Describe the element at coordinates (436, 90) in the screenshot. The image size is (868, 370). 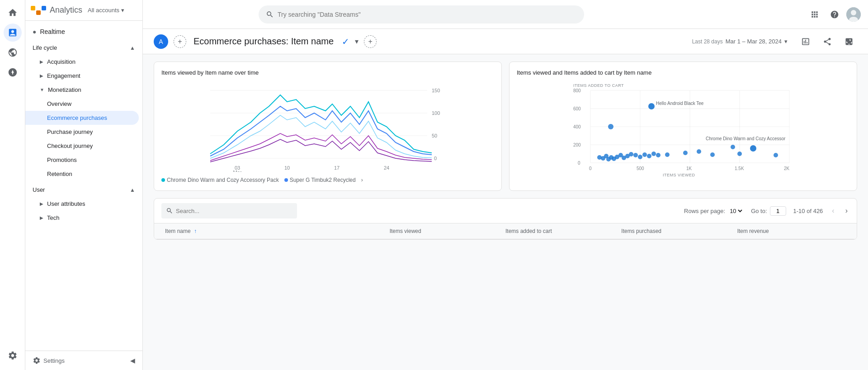
I see `svg-text: 150` at that location.